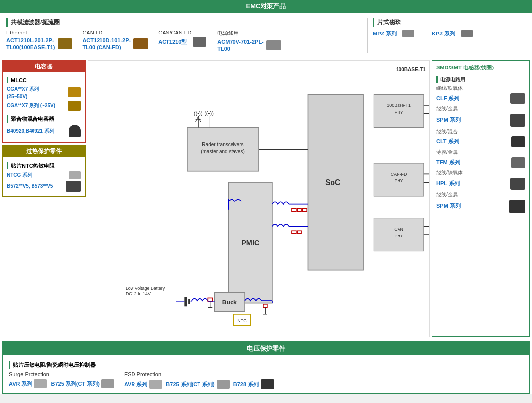 The image size is (532, 403). What do you see at coordinates (266, 349) in the screenshot?
I see `voltage-title: 电压保护零件` at bounding box center [266, 349].